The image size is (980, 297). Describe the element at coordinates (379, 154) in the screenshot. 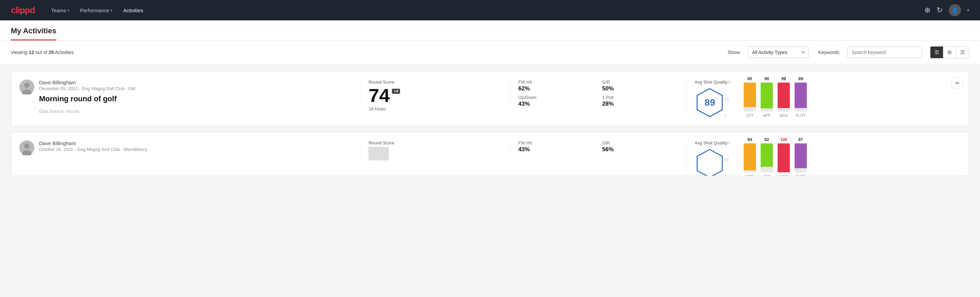

I see `score-placeholder` at that location.